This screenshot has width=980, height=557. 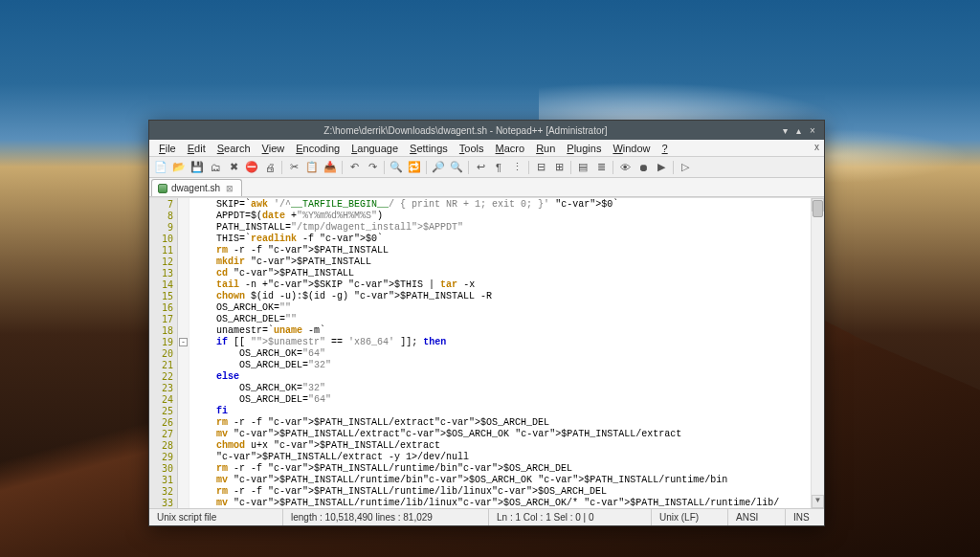 What do you see at coordinates (517, 167) in the screenshot?
I see `indent-guide-button: ⋮` at bounding box center [517, 167].